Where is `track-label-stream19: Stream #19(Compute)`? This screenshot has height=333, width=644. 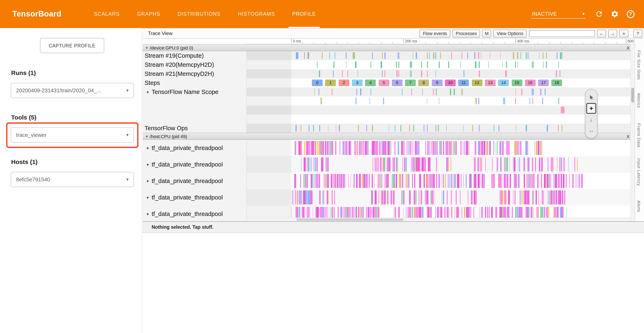 track-label-stream19: Stream #19(Compute) is located at coordinates (194, 56).